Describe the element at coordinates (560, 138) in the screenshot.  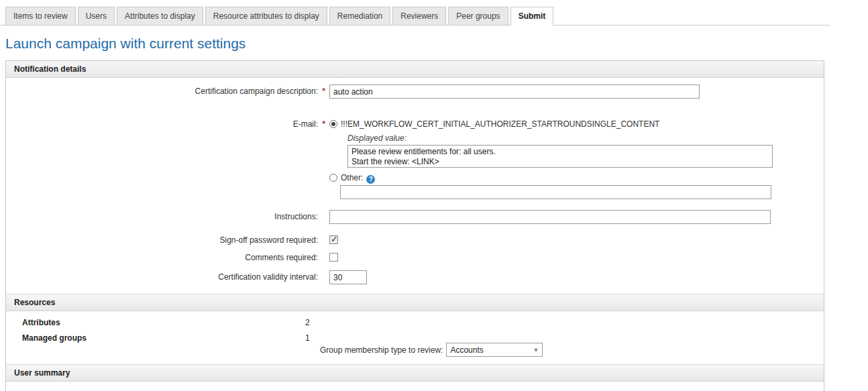
I see `displayed-value-label: Displayed value:` at that location.